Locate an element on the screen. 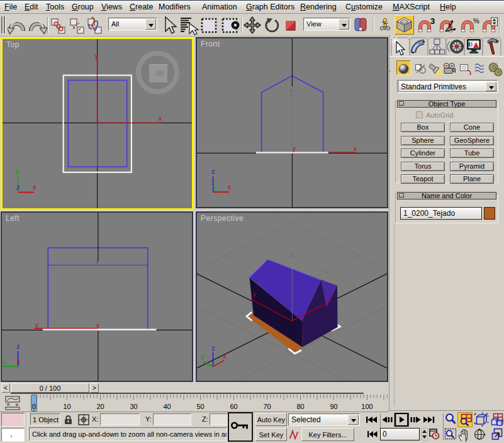 Image resolution: width=504 pixels, height=443 pixels. svg-text: 80 is located at coordinates (300, 407).